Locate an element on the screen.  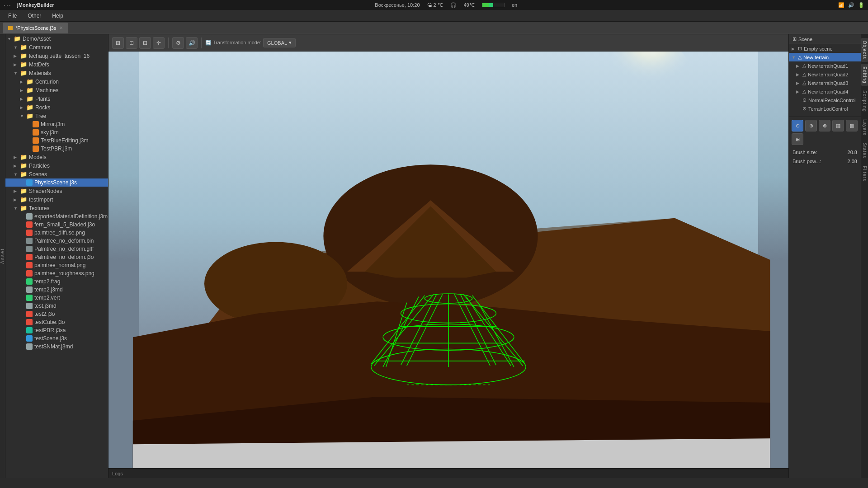
arrow-icon: ▶ is located at coordinates (22, 99).